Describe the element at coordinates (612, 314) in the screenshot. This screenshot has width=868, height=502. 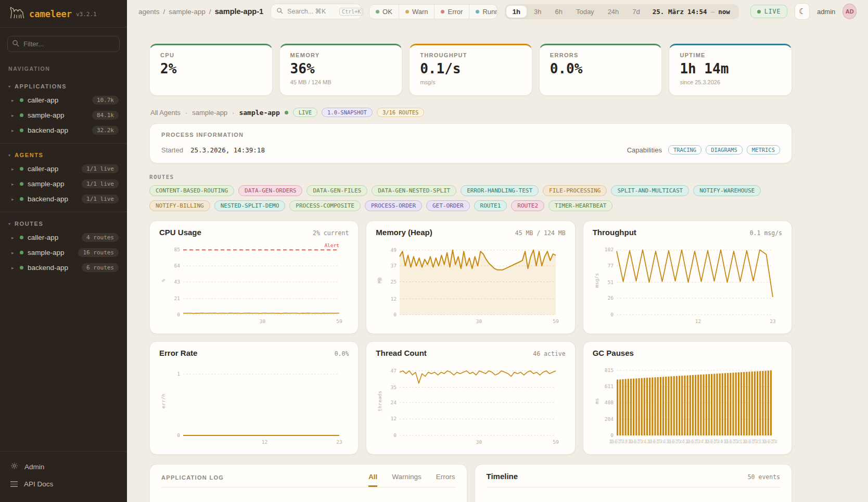
I see `svg-text: 0` at that location.